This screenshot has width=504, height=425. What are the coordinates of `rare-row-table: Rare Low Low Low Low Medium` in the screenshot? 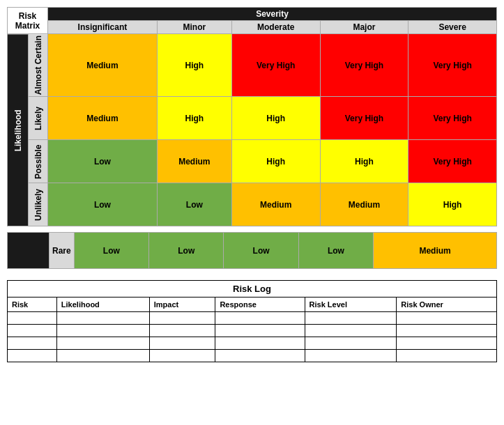 It's located at (252, 251).